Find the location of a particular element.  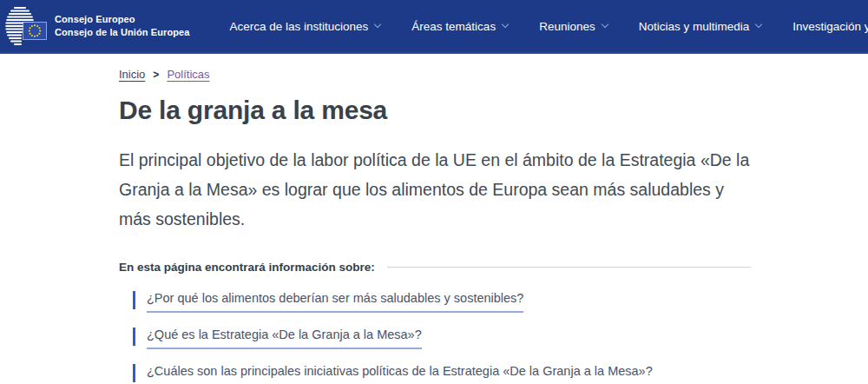

nav-item-label: Noticias y multimedia is located at coordinates (694, 26).